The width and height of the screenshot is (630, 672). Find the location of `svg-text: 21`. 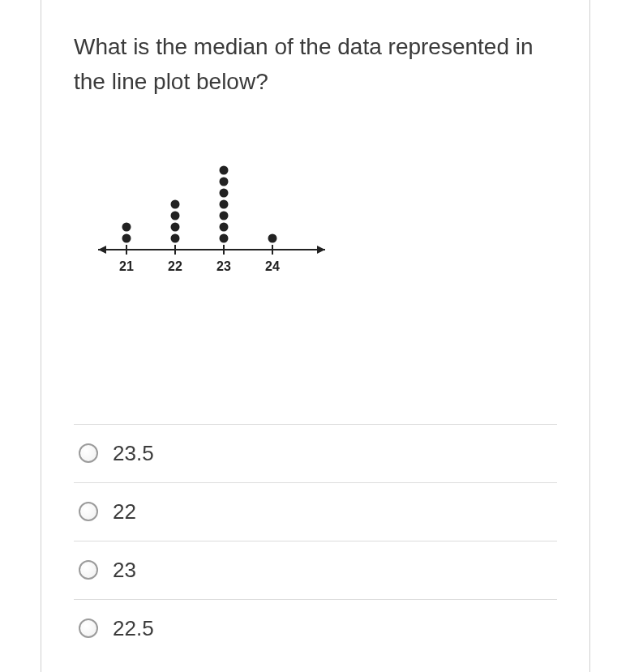

svg-text: 21 is located at coordinates (126, 266).